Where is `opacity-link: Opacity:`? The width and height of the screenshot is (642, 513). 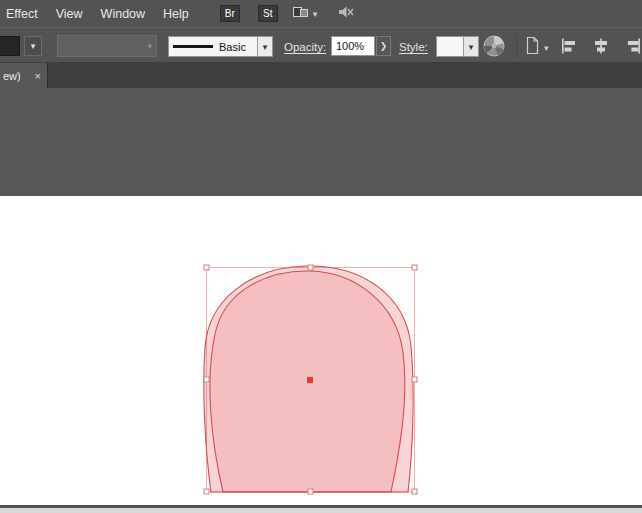 opacity-link: Opacity: is located at coordinates (305, 47).